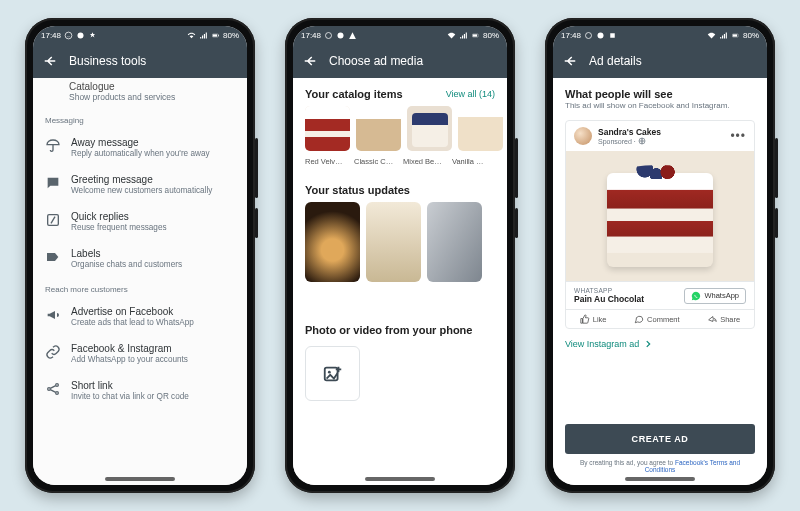 Image resolution: width=800 pixels, height=511 pixels. I want to click on catalog-heading: Your catalog items, so click(354, 94).